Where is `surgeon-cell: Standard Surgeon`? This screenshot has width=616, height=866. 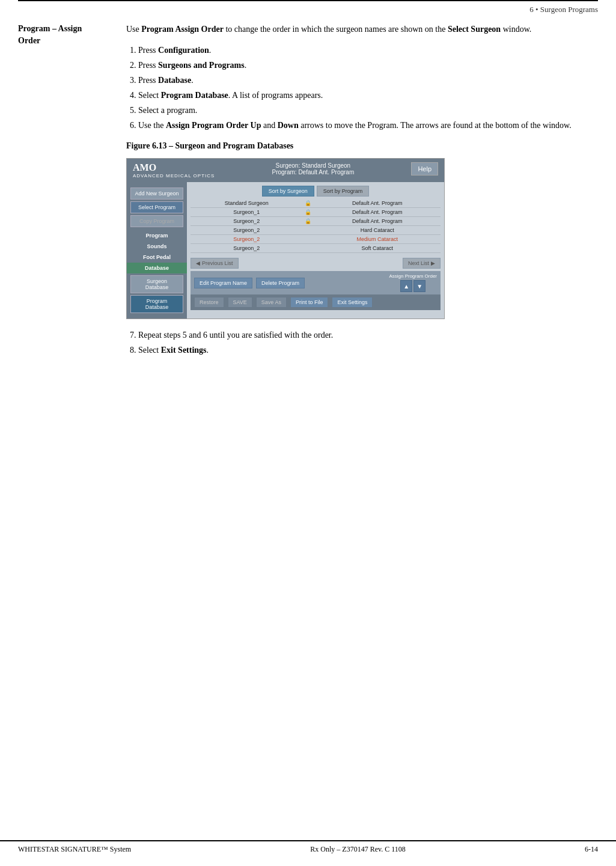 surgeon-cell: Standard Surgeon is located at coordinates (246, 203).